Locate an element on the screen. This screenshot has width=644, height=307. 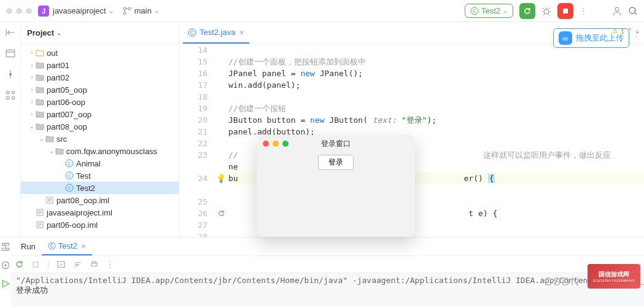
branch-icon is located at coordinates (127, 11).